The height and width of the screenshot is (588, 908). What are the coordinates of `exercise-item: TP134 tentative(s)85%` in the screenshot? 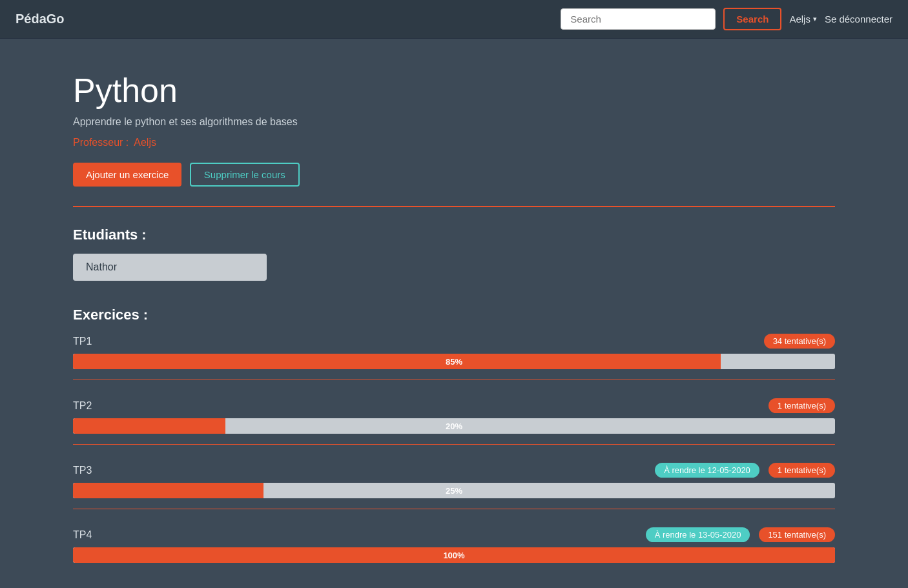 It's located at (454, 357).